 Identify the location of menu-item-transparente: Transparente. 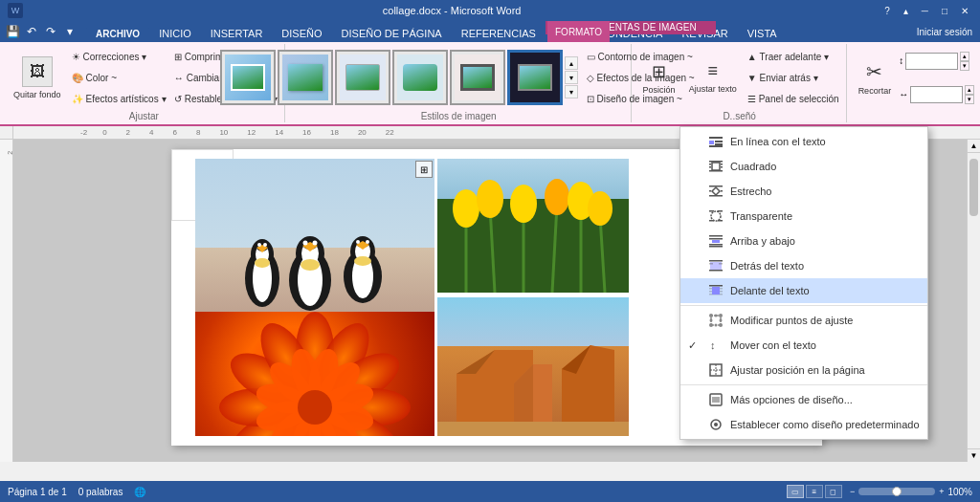
(804, 216).